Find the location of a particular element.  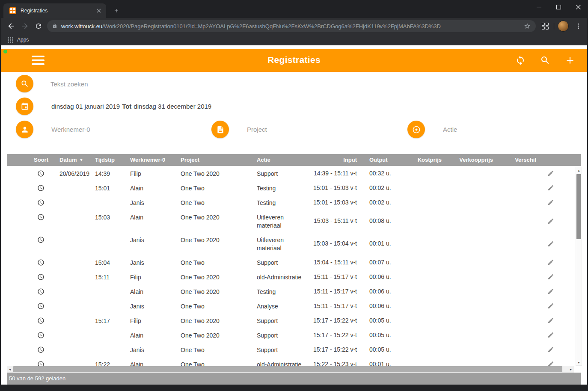

action-filter-target-icon is located at coordinates (416, 129).